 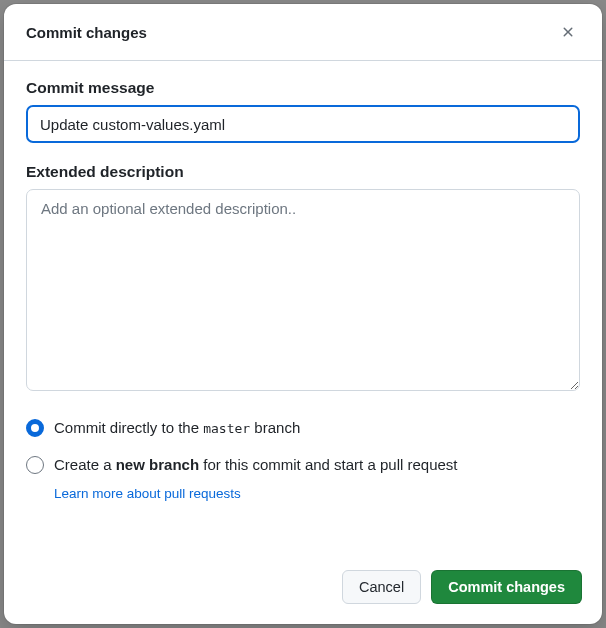 What do you see at coordinates (256, 465) in the screenshot?
I see `option-new-branch-label: Create a new branch for this commit and …` at bounding box center [256, 465].